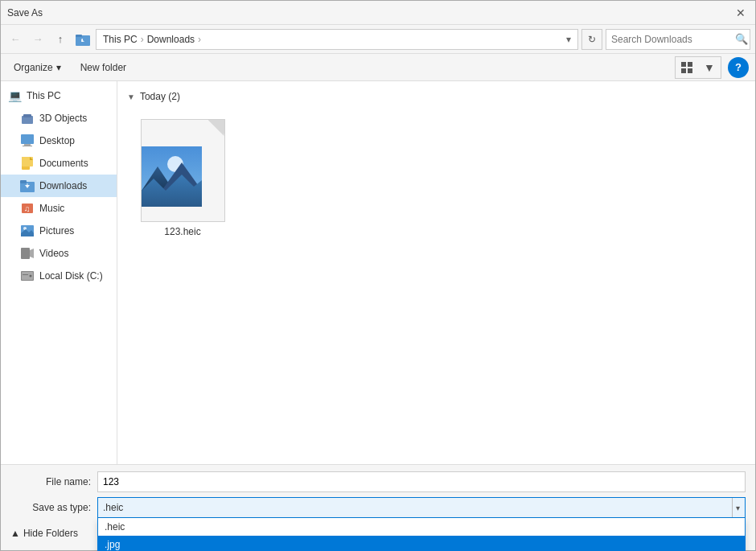 The width and height of the screenshot is (756, 551). I want to click on thispc-icon: 💻, so click(14, 96).